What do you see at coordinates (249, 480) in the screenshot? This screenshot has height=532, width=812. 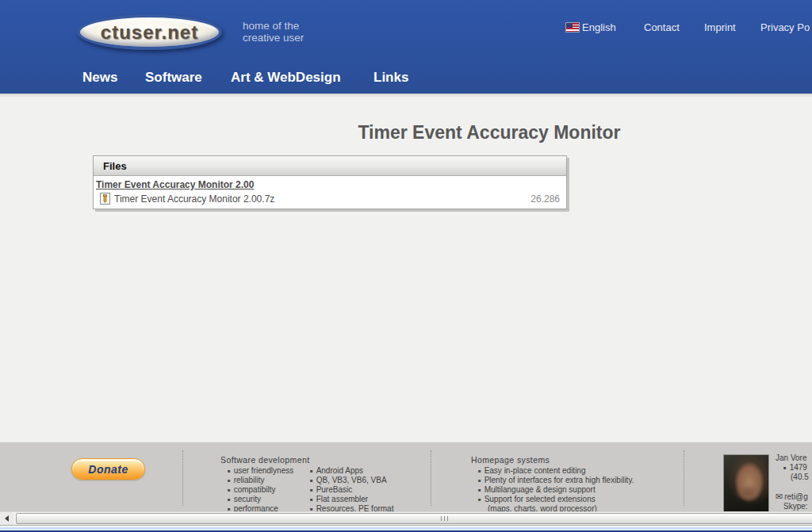 I see `sw-col1-item: reliability` at bounding box center [249, 480].